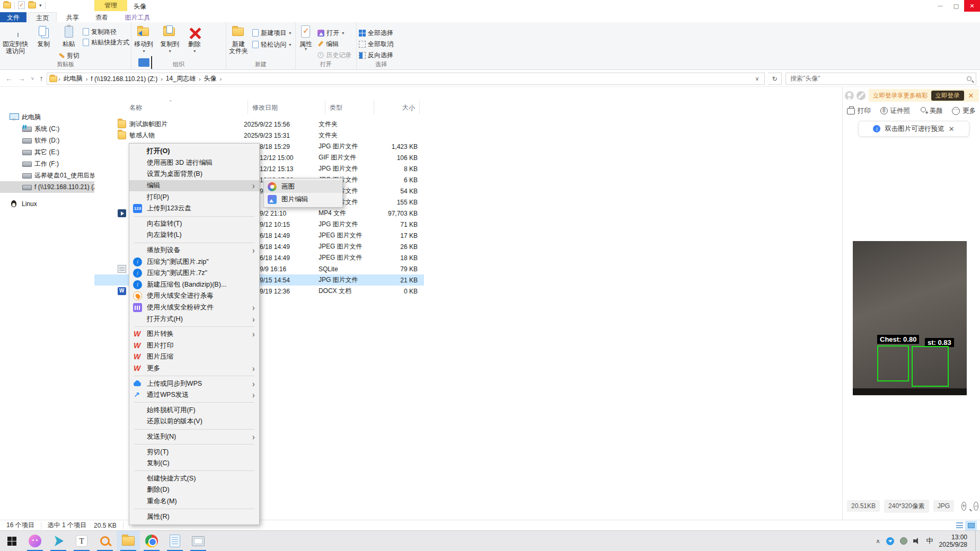 This screenshot has height=551, width=980. What do you see at coordinates (102, 17) in the screenshot?
I see `tab-view: 查看` at bounding box center [102, 17].